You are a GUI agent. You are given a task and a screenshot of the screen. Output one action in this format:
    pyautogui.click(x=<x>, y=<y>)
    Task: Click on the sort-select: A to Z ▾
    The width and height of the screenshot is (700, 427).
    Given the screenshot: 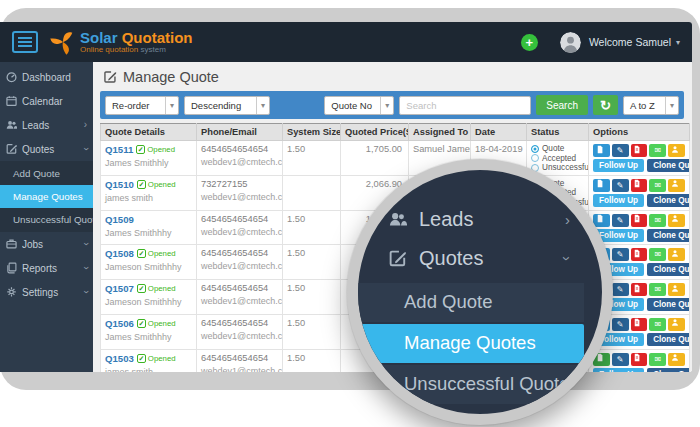 What is the action you would take?
    pyautogui.click(x=651, y=106)
    